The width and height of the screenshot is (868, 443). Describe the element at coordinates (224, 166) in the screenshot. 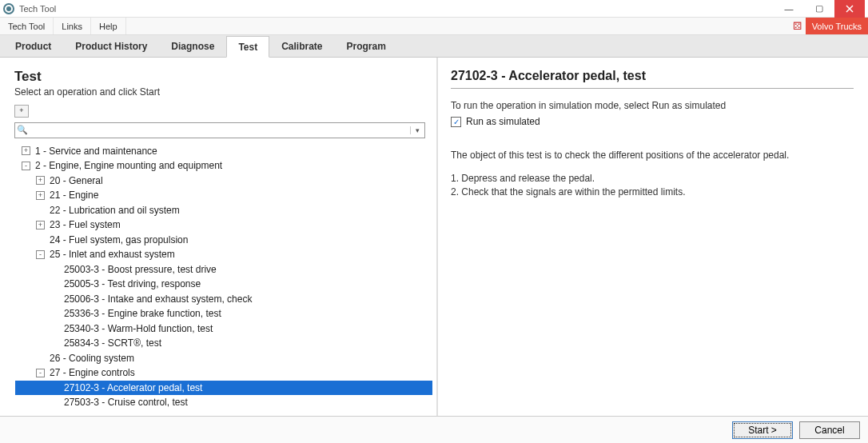

I see `tree-row: -2 - Engine, Engine mounting and equipme…` at that location.